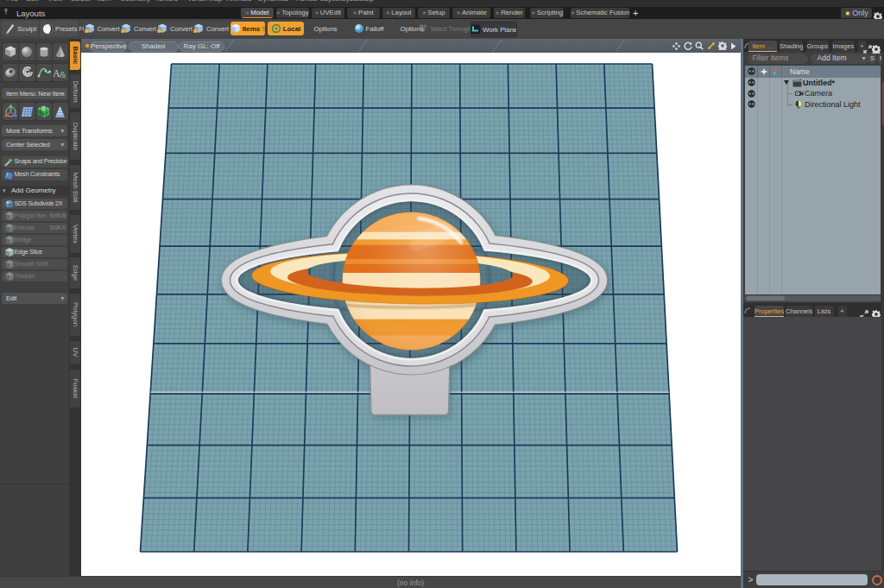  What do you see at coordinates (60, 28) in the screenshot?
I see `presets-button: PresetsF6` at bounding box center [60, 28].